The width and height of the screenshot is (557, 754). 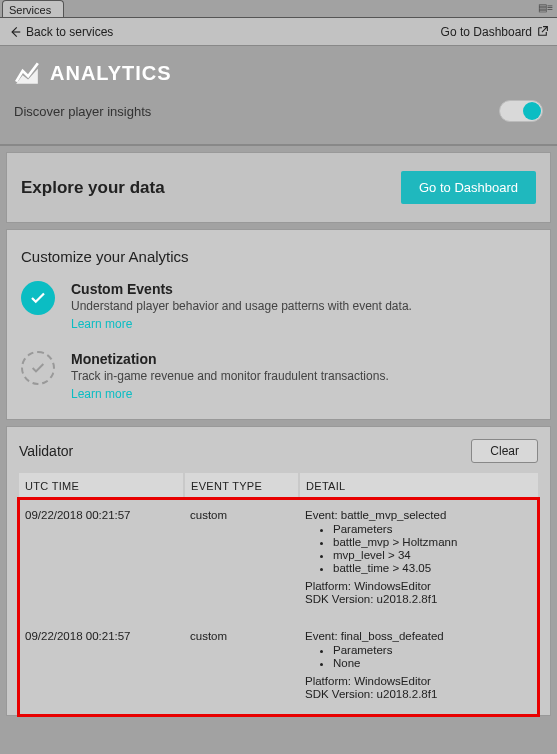 What do you see at coordinates (495, 32) in the screenshot?
I see `go-to-dashboard-link: Go to Dashboard` at bounding box center [495, 32].